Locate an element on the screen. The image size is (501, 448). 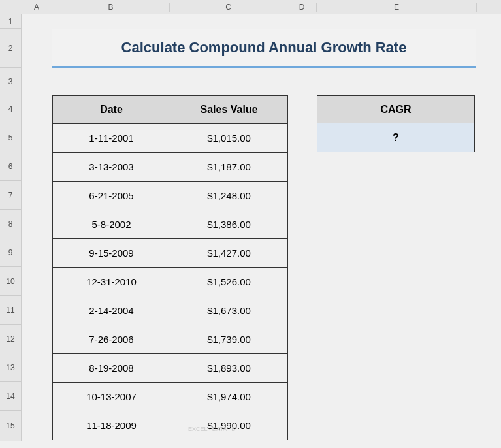
row-header-9: 9 is located at coordinates (10, 253).